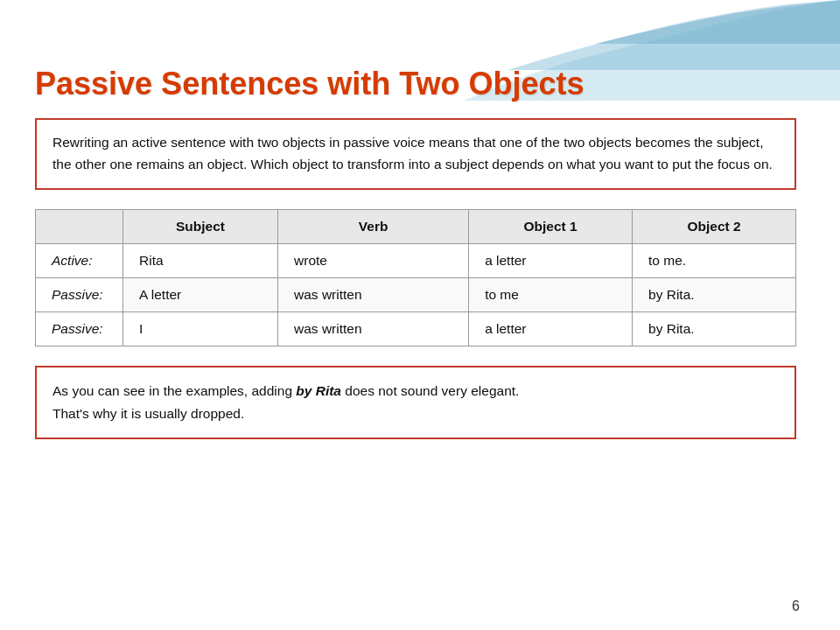 The width and height of the screenshot is (840, 630). I want to click on passive2-object1: a letter, so click(551, 329).